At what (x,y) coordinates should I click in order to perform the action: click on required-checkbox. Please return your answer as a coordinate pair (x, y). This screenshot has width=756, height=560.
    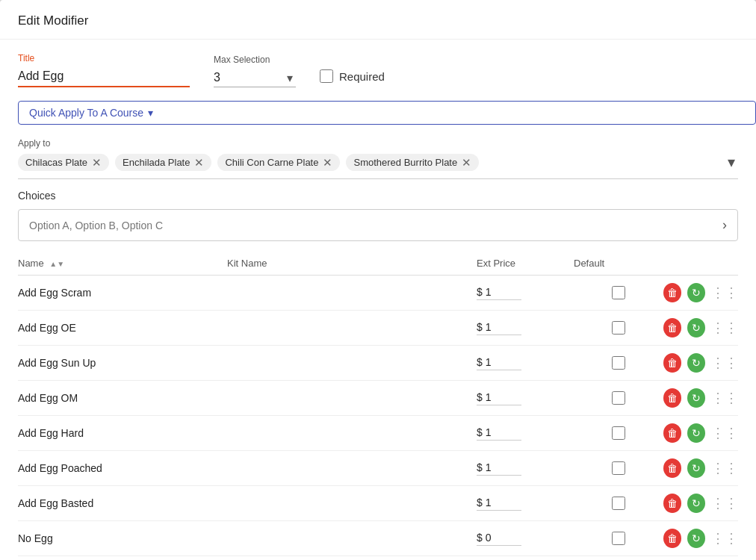
    Looking at the image, I should click on (326, 76).